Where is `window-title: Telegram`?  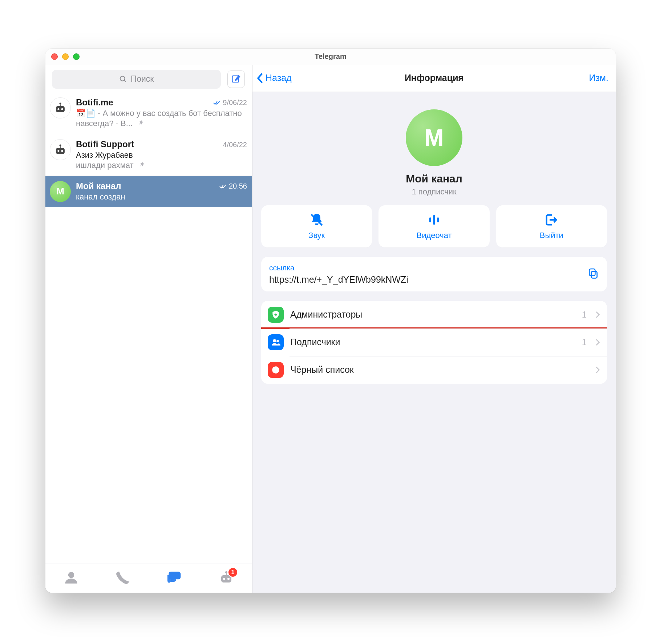
window-title: Telegram is located at coordinates (331, 57).